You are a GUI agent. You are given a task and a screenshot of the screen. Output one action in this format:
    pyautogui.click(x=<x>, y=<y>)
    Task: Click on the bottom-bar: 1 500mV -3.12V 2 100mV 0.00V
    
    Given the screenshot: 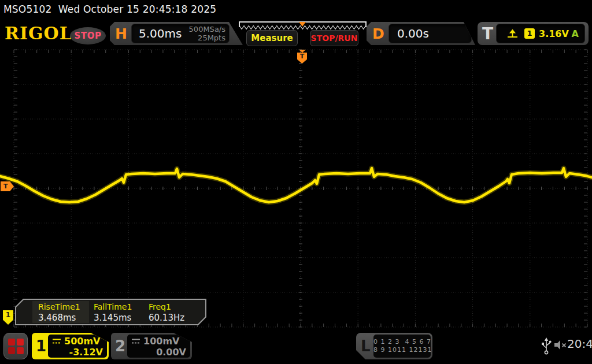 What is the action you would take?
    pyautogui.click(x=296, y=347)
    